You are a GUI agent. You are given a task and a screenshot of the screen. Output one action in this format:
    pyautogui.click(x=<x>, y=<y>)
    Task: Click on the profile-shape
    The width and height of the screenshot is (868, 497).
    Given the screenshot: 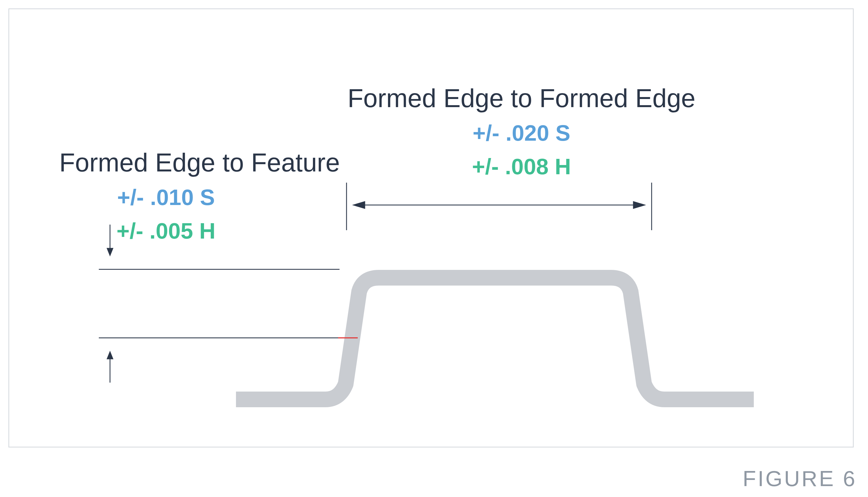 What is the action you would take?
    pyautogui.click(x=495, y=339)
    